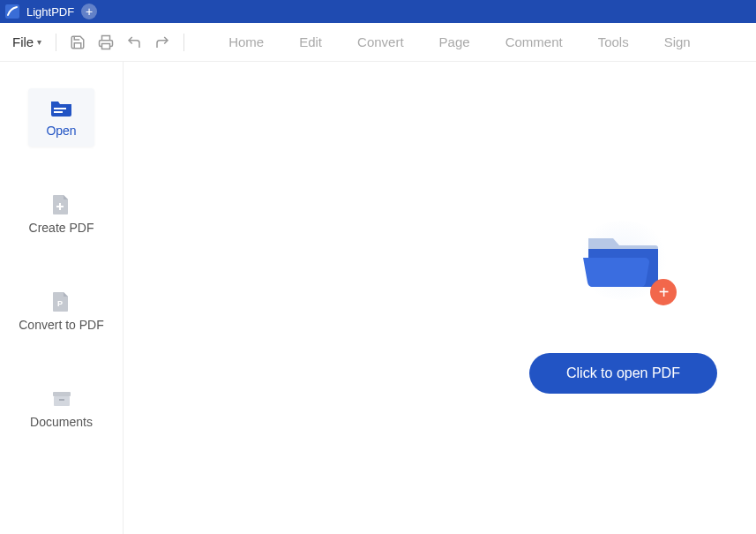 The width and height of the screenshot is (756, 534). Describe the element at coordinates (246, 42) in the screenshot. I see `tab-home: Home` at that location.